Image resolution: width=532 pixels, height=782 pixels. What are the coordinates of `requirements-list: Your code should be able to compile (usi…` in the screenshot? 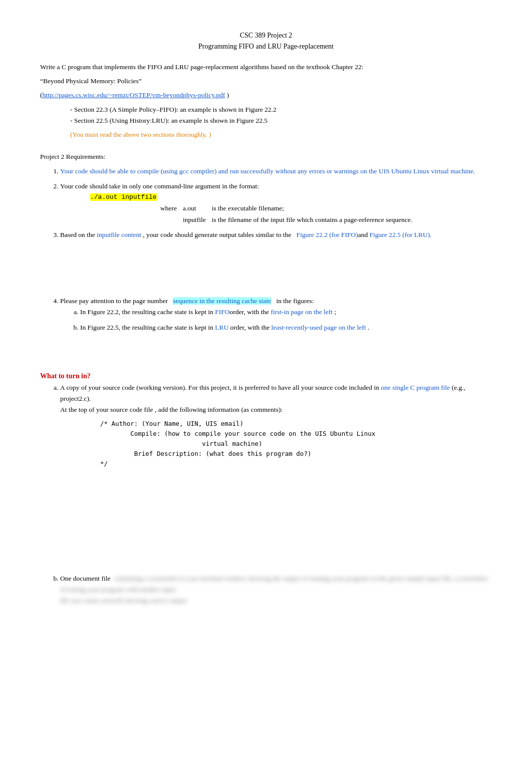 It's located at (276, 203).